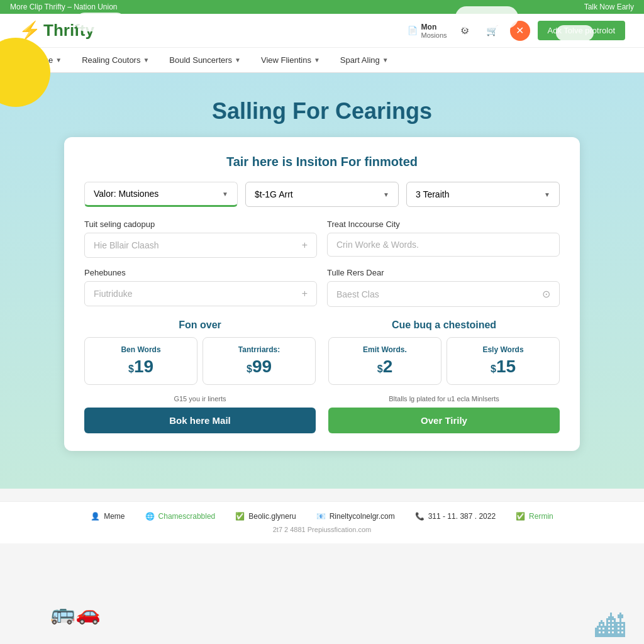 This screenshot has height=644, width=644. Describe the element at coordinates (385, 350) in the screenshot. I see `price-label-3: Emit Words.` at that location.